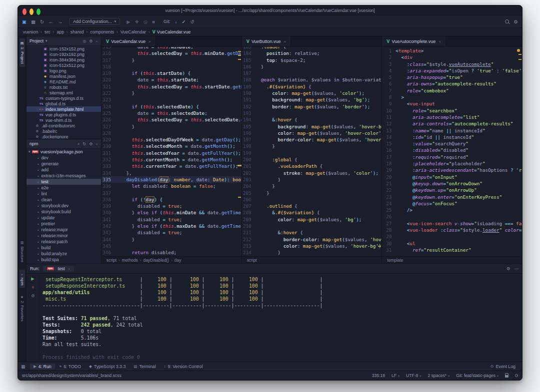 Image resolution: width=540 pixels, height=392 pixels. Describe the element at coordinates (64, 131) in the screenshot. I see `project-tree-item: ⚙.babelrc` at that location.